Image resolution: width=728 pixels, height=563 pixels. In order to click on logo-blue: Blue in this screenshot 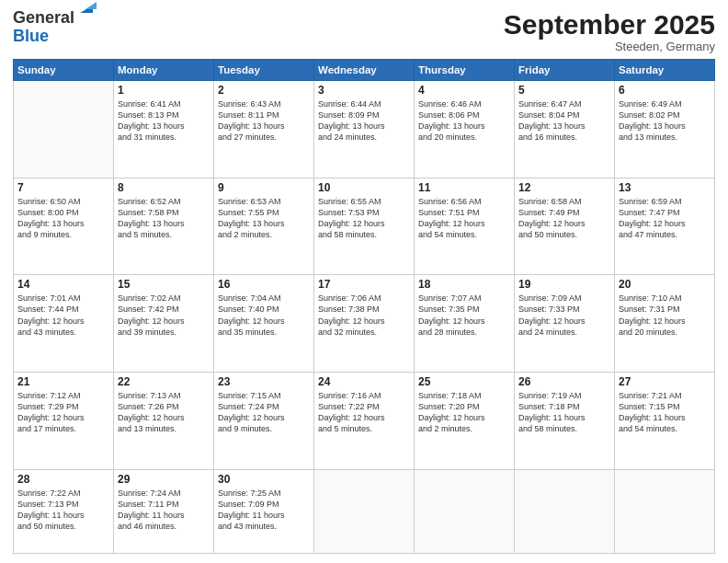, I will do `click(44, 37)`.